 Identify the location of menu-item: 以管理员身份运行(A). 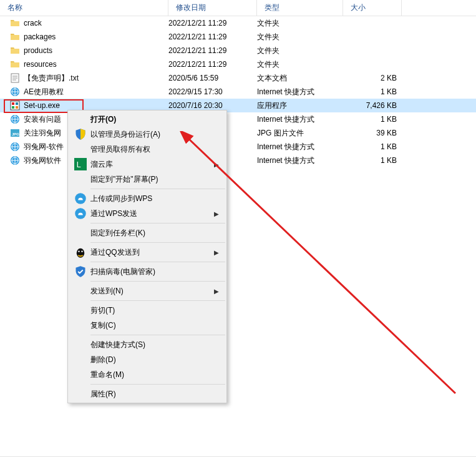
(147, 134).